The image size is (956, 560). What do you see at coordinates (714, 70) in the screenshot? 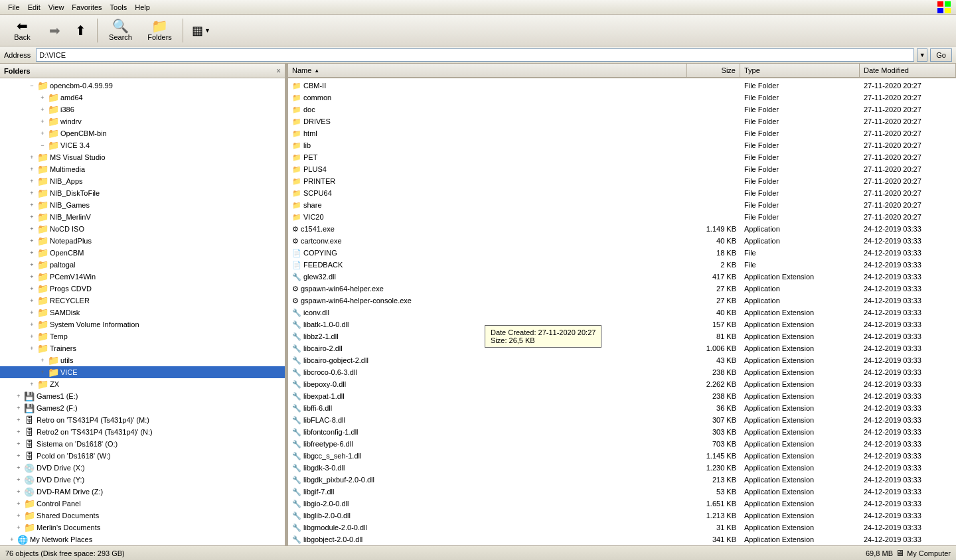
I see `col-header-size: Size` at bounding box center [714, 70].